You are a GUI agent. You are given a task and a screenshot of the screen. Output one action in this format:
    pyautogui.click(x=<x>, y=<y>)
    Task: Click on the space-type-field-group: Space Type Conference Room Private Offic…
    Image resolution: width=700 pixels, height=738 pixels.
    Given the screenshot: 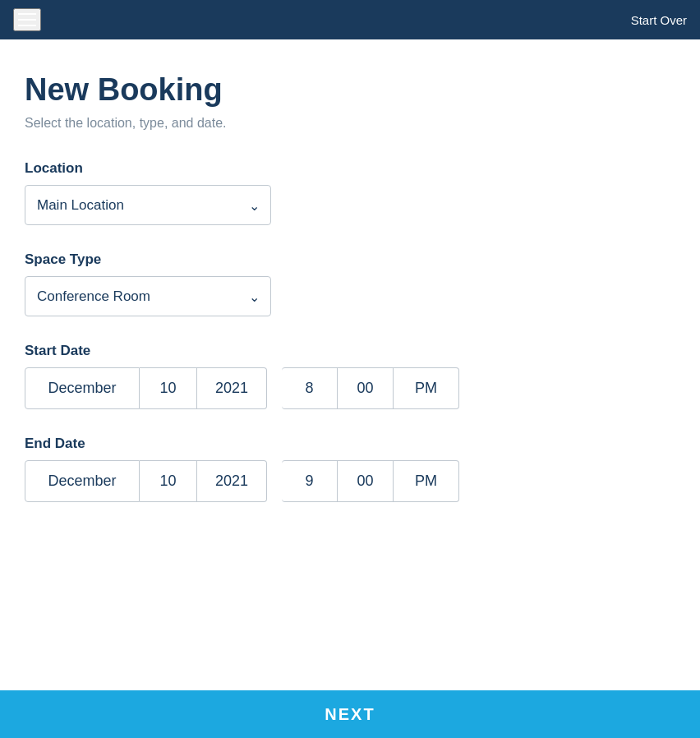 What is the action you would take?
    pyautogui.click(x=350, y=284)
    